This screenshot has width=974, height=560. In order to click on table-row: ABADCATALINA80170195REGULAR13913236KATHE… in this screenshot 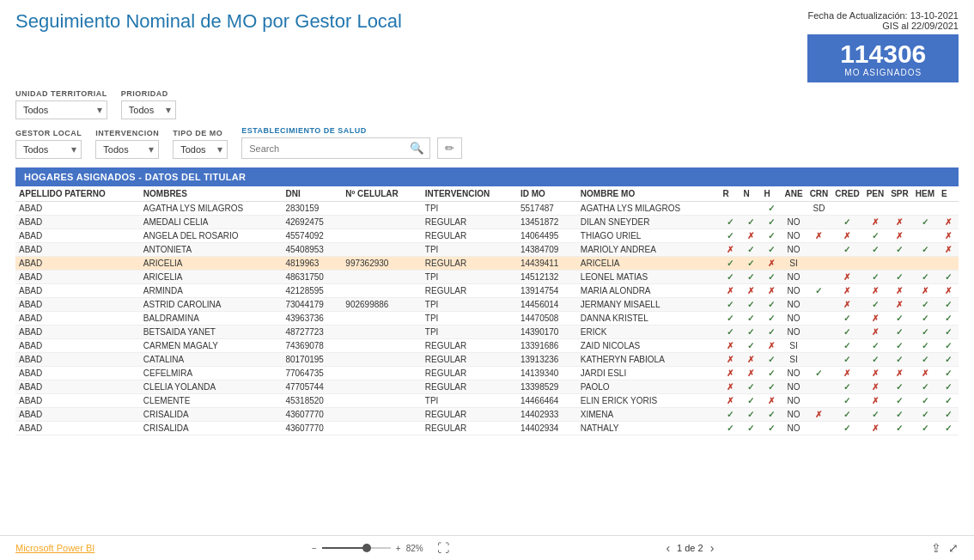, I will do `click(487, 360)`.